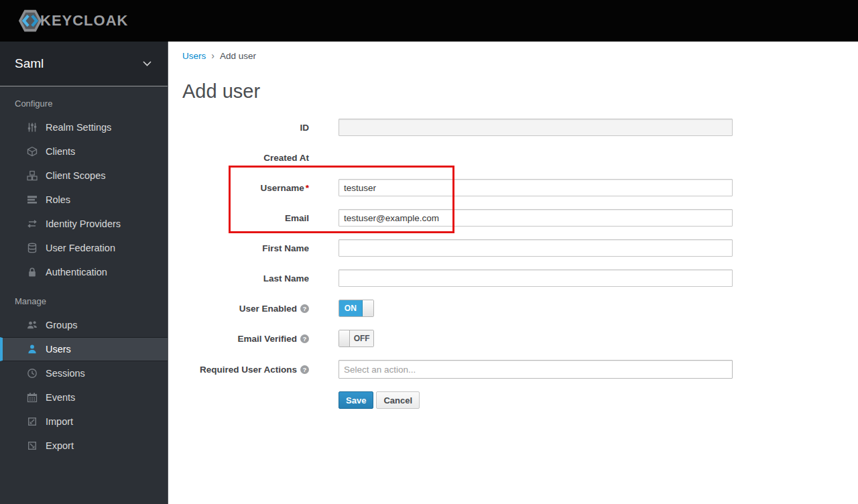 Image resolution: width=858 pixels, height=504 pixels. I want to click on sidebar-item-identity-providers: Identity Providers, so click(84, 224).